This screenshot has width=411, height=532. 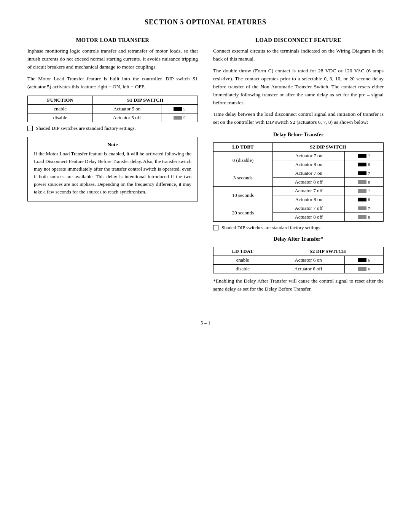 I want to click on dip-label-enable: 5, so click(x=185, y=109).